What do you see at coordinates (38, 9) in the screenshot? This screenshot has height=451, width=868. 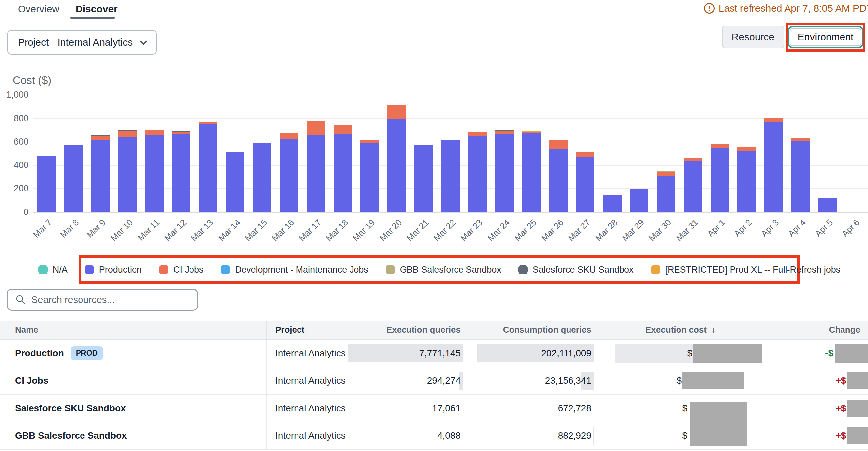 I see `tab-overview: Overview` at bounding box center [38, 9].